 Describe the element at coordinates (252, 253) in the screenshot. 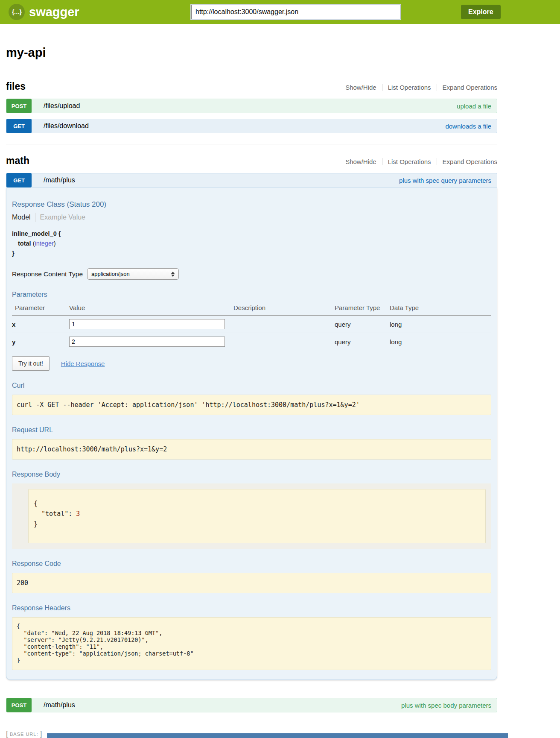

I see `model-closing-brace: }` at that location.